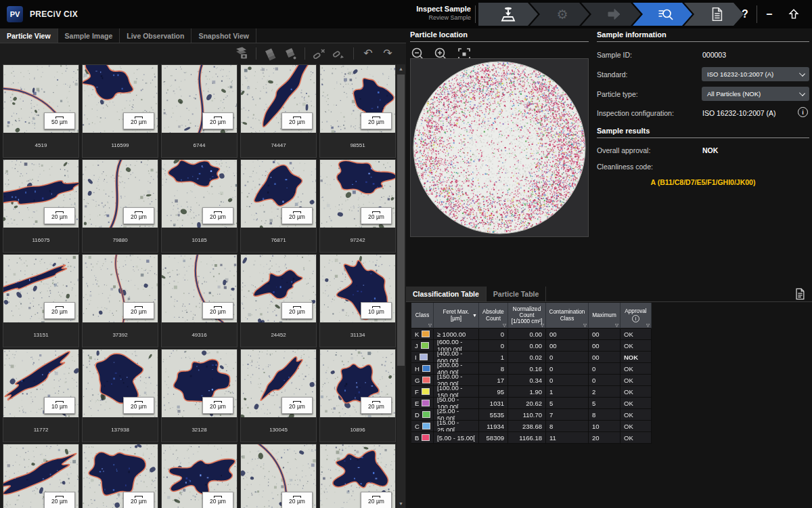 The image size is (812, 508). I want to click on tab-snapshot-view: Snapshot View, so click(224, 35).